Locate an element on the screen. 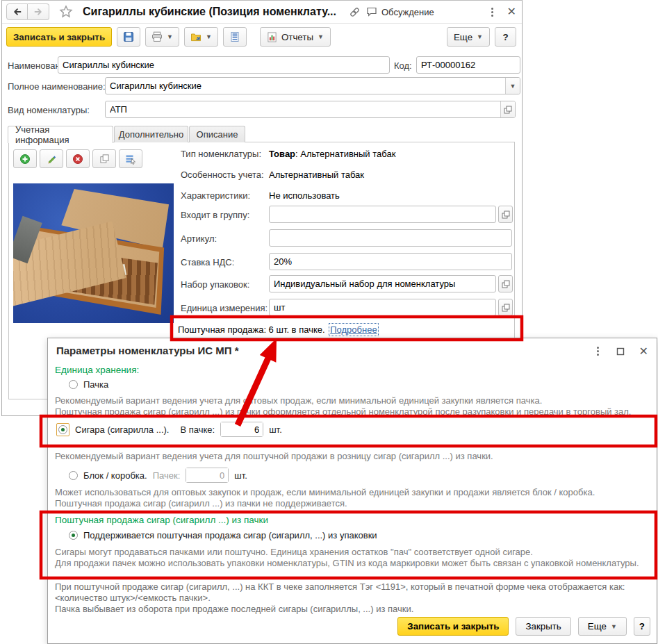  block-radio is located at coordinates (74, 475).